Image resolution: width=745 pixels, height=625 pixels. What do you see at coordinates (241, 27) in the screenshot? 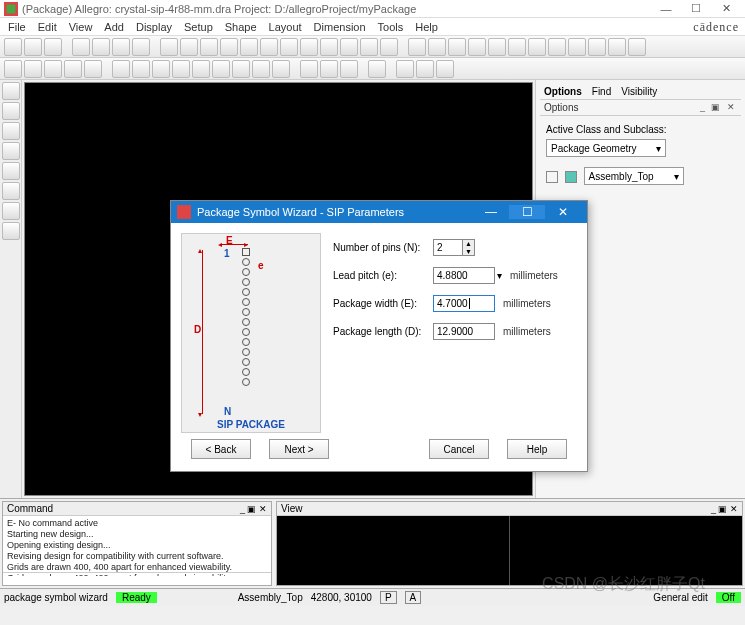
I see `menu-shape: Shape` at bounding box center [241, 27].